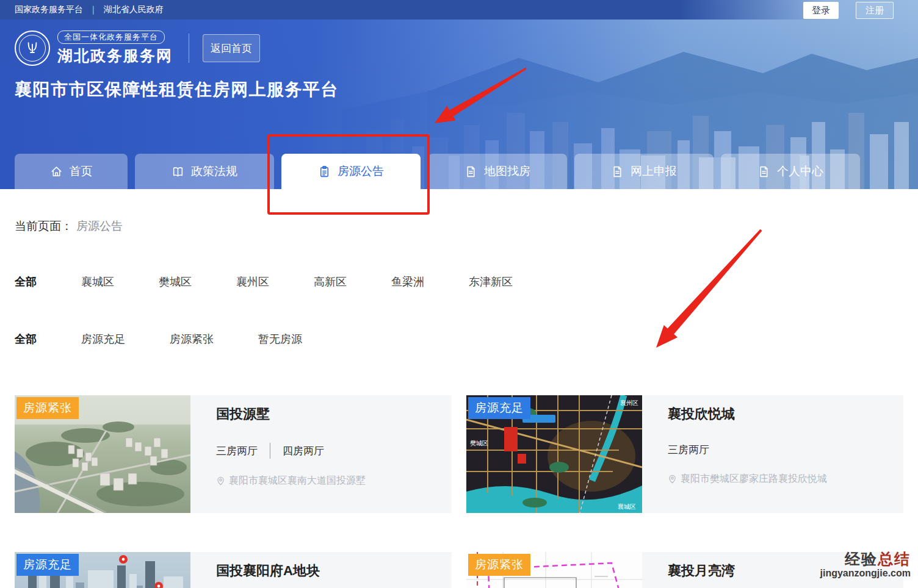 This screenshot has width=918, height=588. I want to click on listing-title: 国投源墅, so click(328, 414).